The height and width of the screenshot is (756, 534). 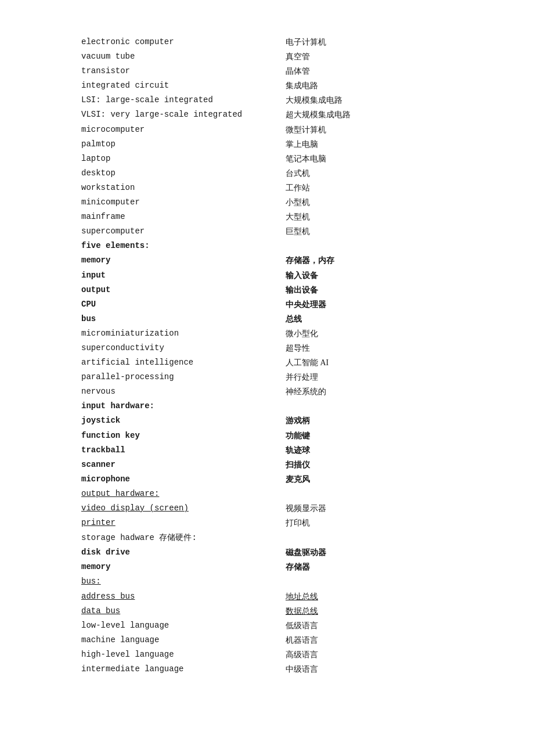 What do you see at coordinates (369, 420) in the screenshot?
I see `chinese-translation: 游戏柄` at bounding box center [369, 420].